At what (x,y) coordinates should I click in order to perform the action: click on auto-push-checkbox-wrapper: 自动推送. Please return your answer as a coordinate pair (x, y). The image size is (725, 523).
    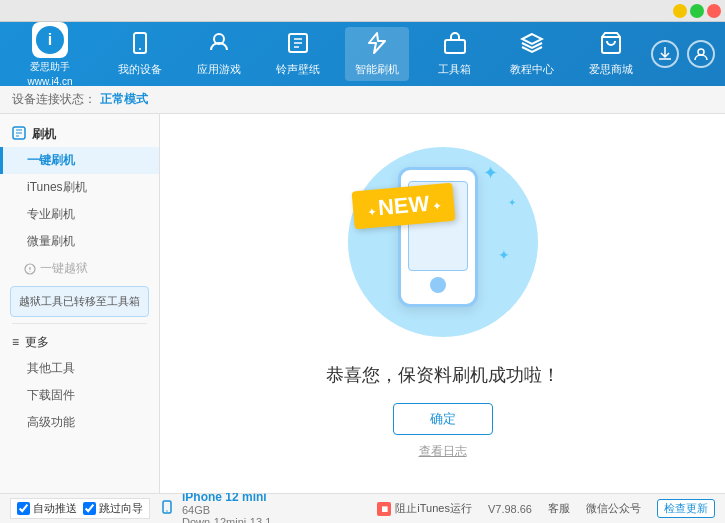
    Looking at the image, I should click on (47, 508).